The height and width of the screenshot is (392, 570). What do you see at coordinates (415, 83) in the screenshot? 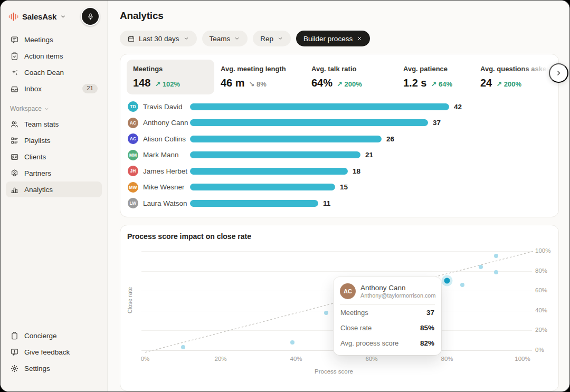
I see `stat-value: 1.2 s` at bounding box center [415, 83].